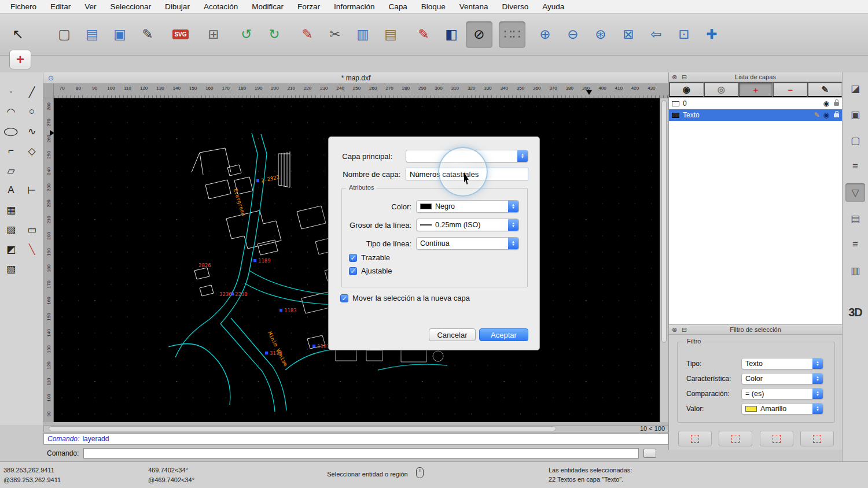 This screenshot has height=488, width=868. I want to click on selection-filter-panel-icon: ▽, so click(855, 193).